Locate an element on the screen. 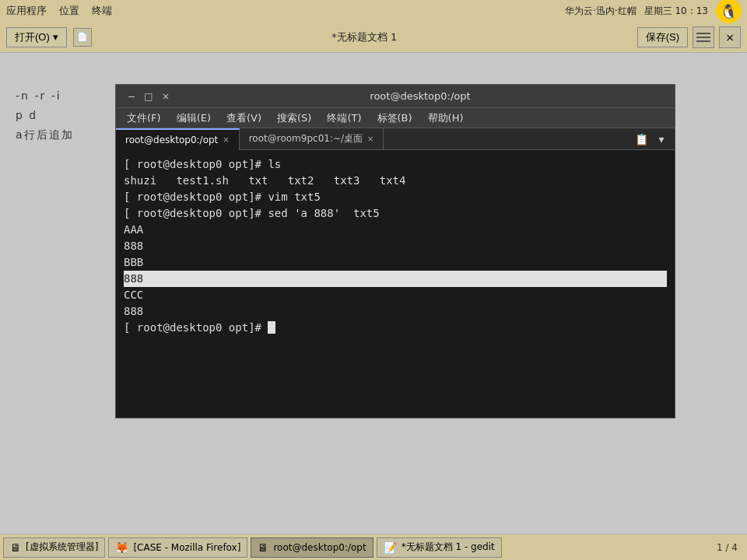  editor-title: *无标题文档 1 is located at coordinates (364, 37).